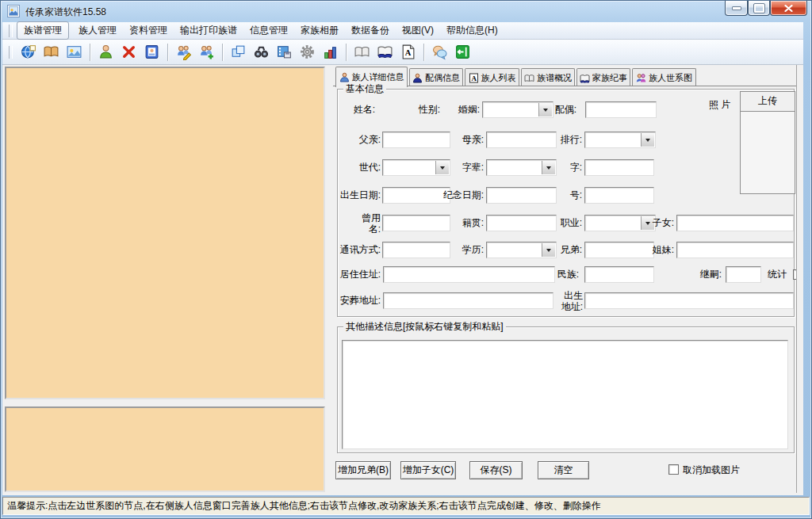 The height and width of the screenshot is (519, 812). I want to click on birth-address-input, so click(689, 301).